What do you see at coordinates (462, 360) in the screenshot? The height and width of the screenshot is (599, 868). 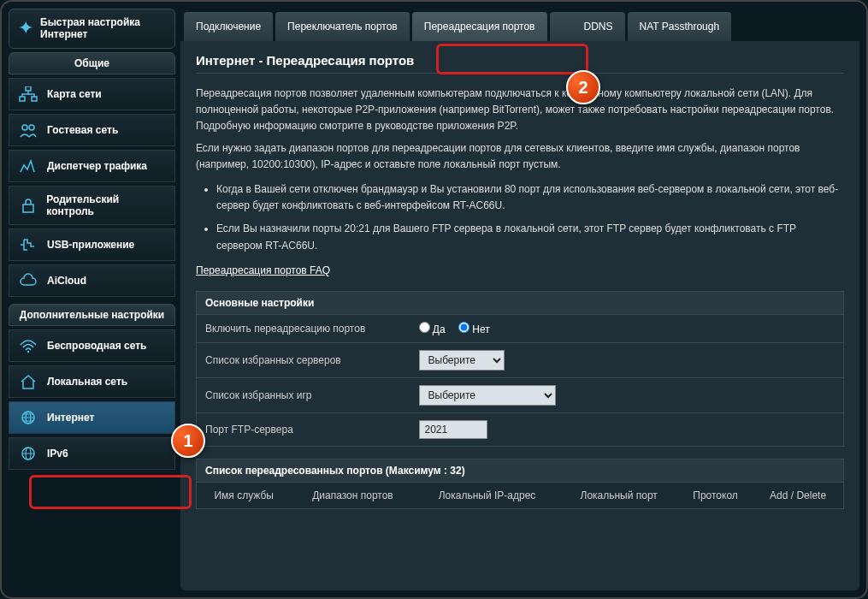 I see `servers-select: Выберите` at bounding box center [462, 360].